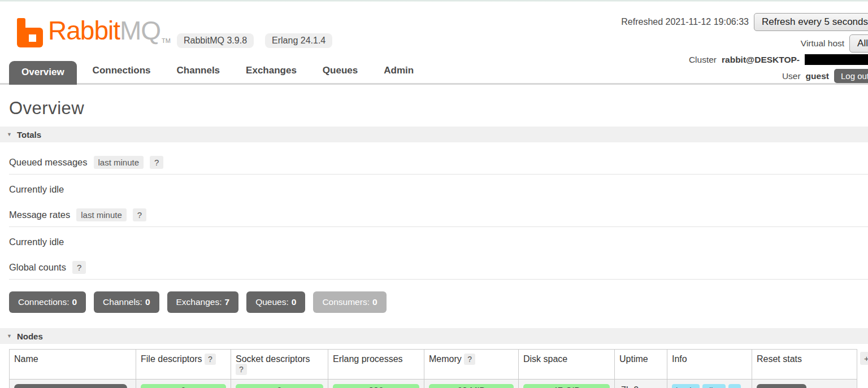 The height and width of the screenshot is (388, 868). I want to click on col-erlang-processes: Erlang processes, so click(376, 365).